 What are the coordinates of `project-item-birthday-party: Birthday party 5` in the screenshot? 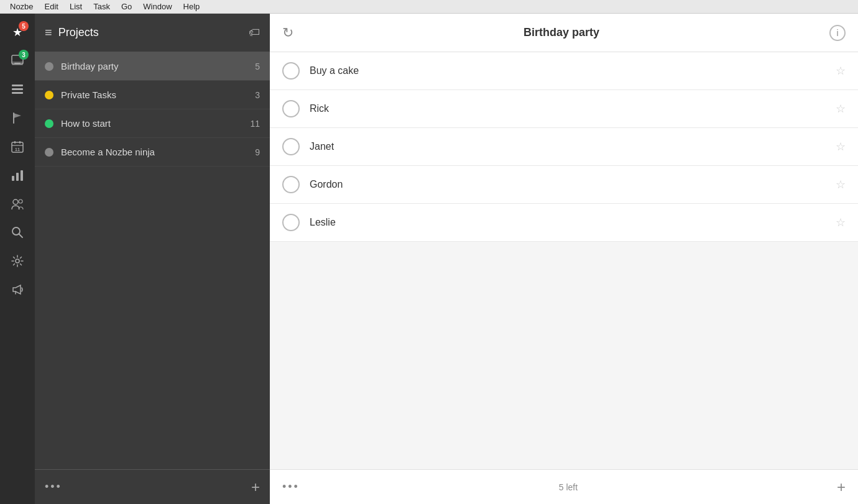 It's located at (152, 66).